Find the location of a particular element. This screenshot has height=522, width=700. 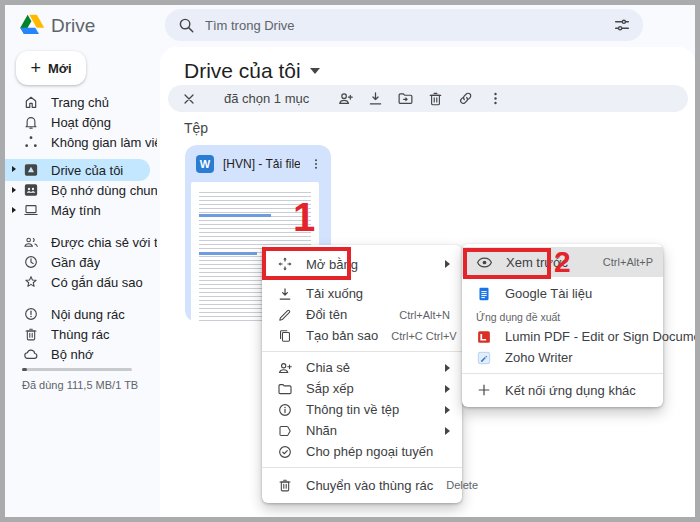

page-title: Drive của tôi is located at coordinates (252, 71).